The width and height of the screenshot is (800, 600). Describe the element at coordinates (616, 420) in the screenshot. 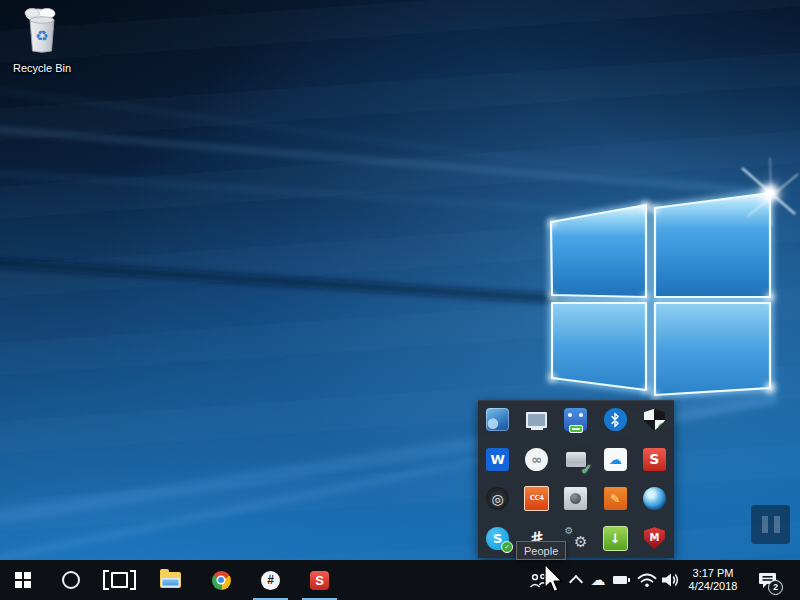

I see `tray-bluetooth-icon` at that location.